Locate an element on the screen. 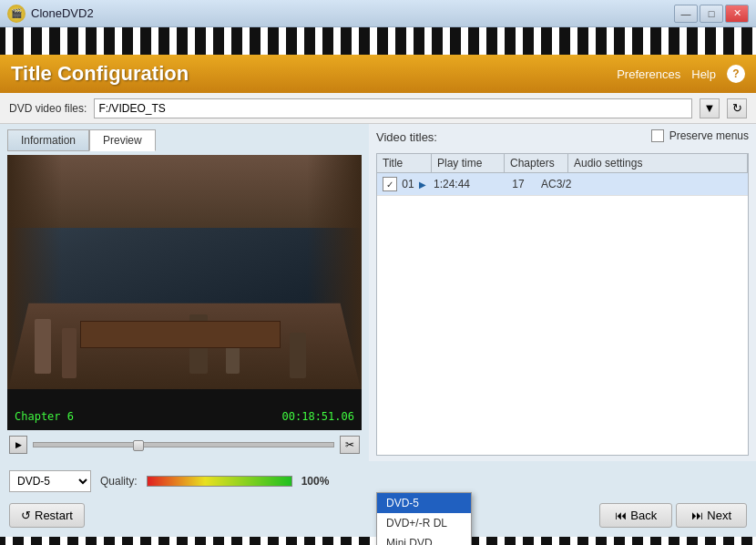  filepath-dropdown-button: ▼ is located at coordinates (710, 108).